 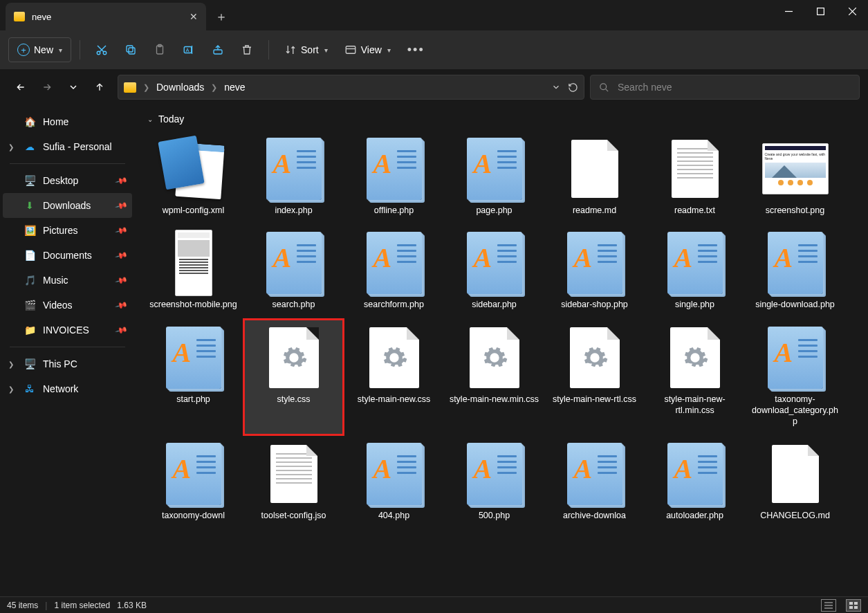 I want to click on file-name: CHANGELOG.md, so click(x=795, y=515).